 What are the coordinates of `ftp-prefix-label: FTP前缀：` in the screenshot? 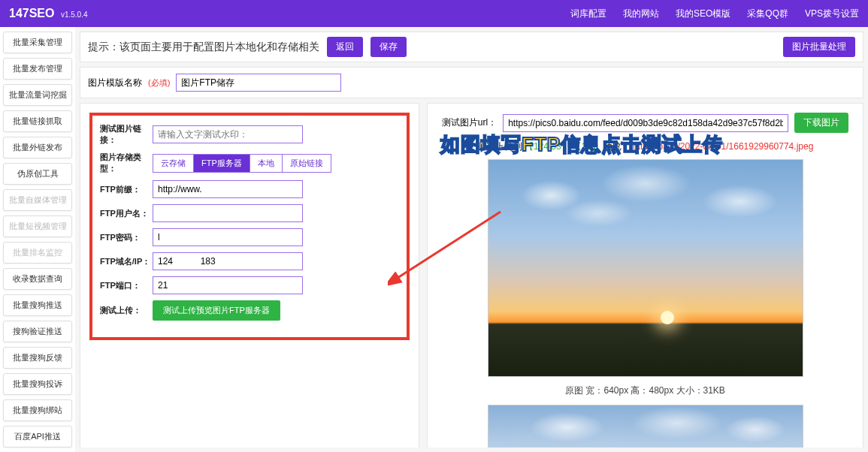 It's located at (126, 189).